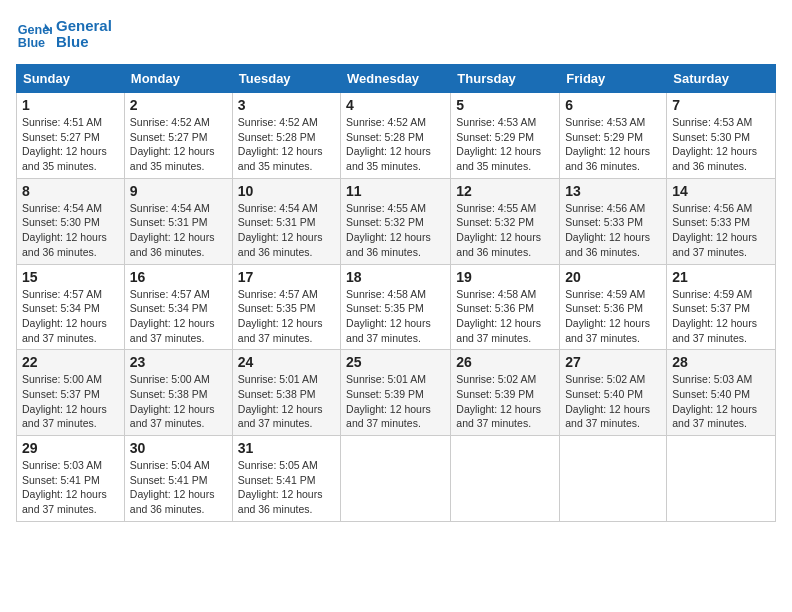 This screenshot has height=612, width=792. I want to click on day-info: Sunrise: 4:59 AMSunset: 5:37 PMDaylight:…, so click(714, 316).